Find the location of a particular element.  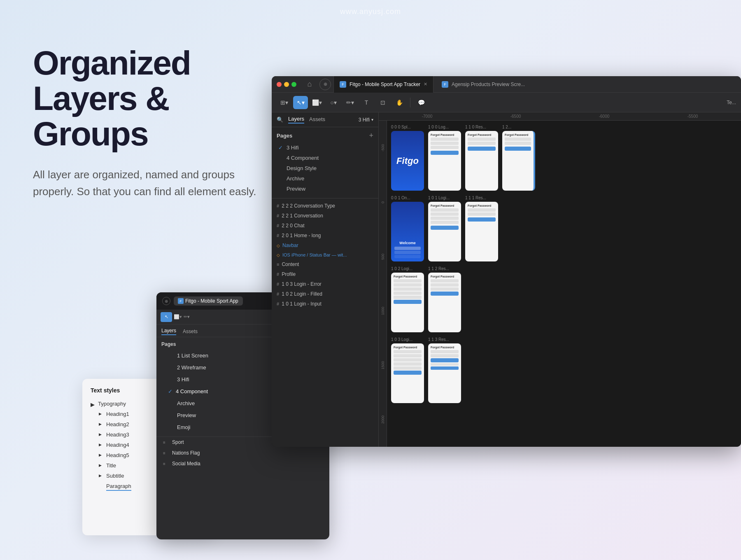

103-input4 is located at coordinates (408, 364).